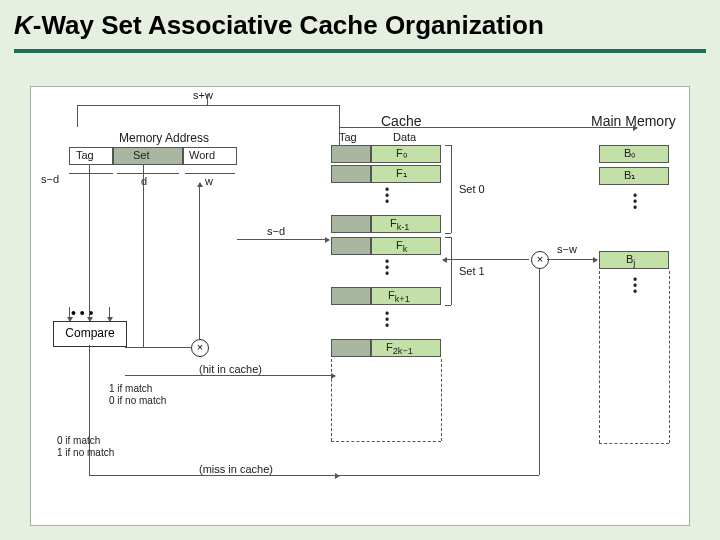  Describe the element at coordinates (406, 296) in the screenshot. I see `cache-data-k2: Fk+1` at that location.